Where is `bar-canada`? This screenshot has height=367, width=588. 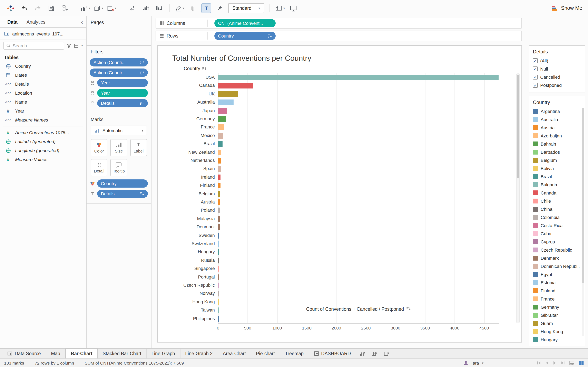
bar-canada is located at coordinates (235, 86).